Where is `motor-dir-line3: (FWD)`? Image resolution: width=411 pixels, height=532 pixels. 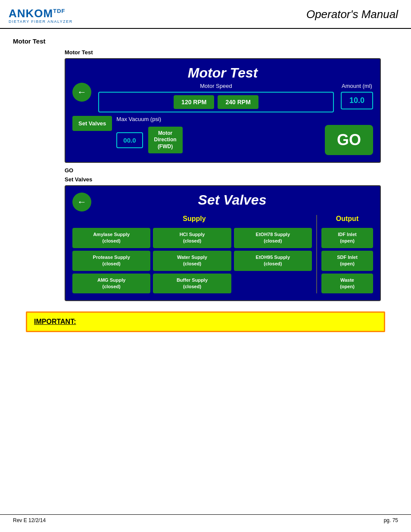
motor-dir-line3: (FWD) is located at coordinates (165, 146).